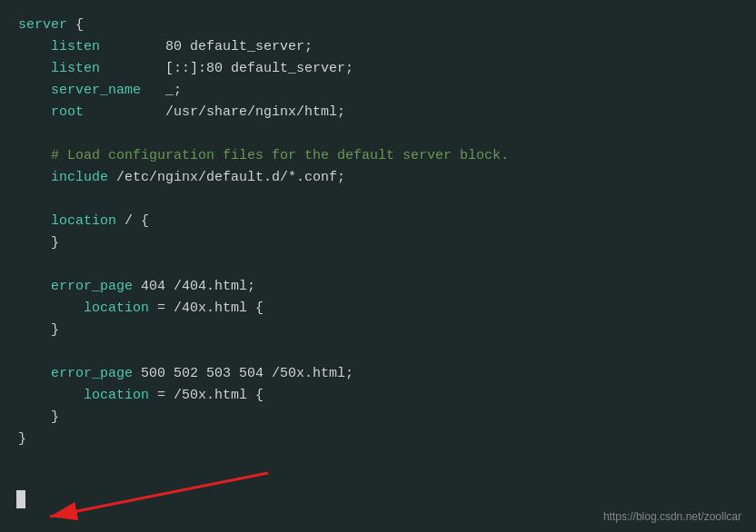  Describe the element at coordinates (378, 47) in the screenshot. I see `line-2: listen 80 default_server;` at that location.